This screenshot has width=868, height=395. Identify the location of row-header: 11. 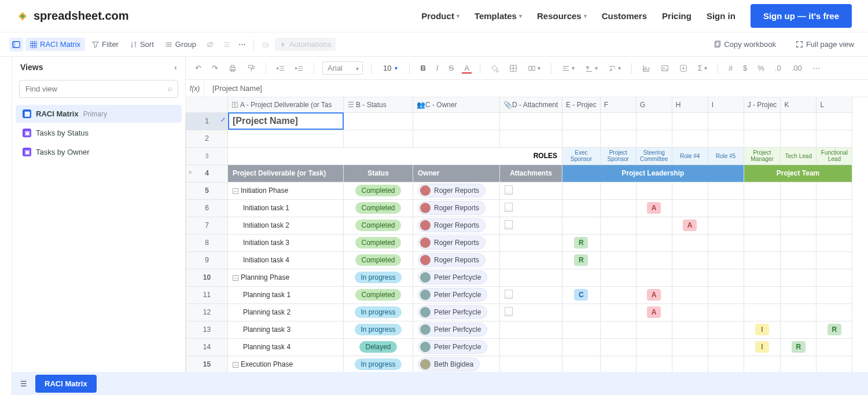
(207, 295).